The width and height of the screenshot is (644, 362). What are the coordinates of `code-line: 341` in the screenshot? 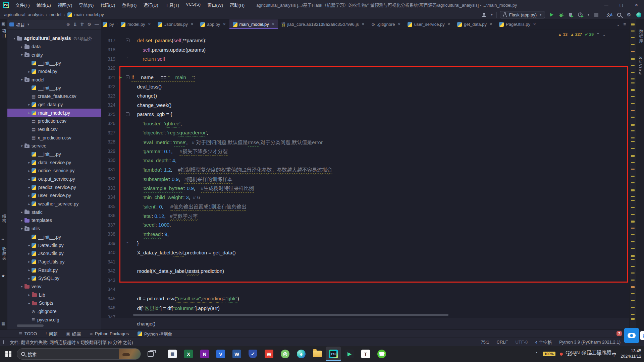 It's located at (365, 262).